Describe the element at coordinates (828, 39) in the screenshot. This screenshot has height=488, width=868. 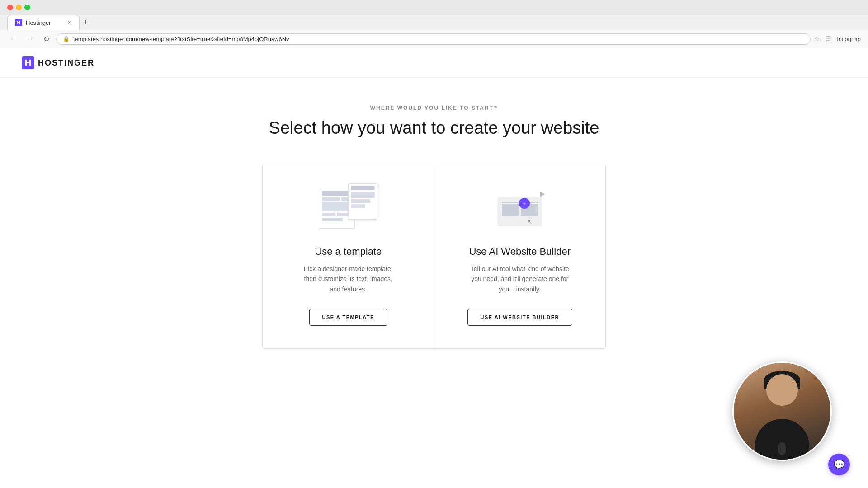
I see `profile-icon: ☰` at that location.